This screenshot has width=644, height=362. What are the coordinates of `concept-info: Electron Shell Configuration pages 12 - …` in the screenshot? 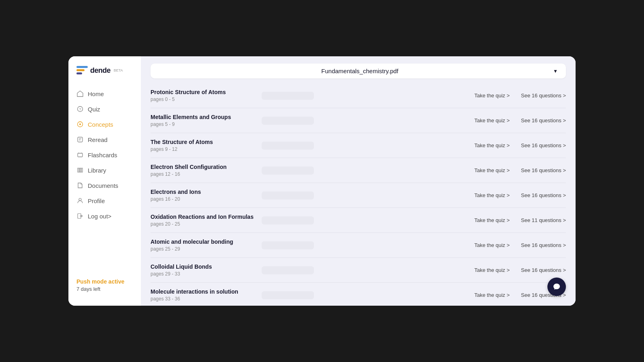 It's located at (203, 171).